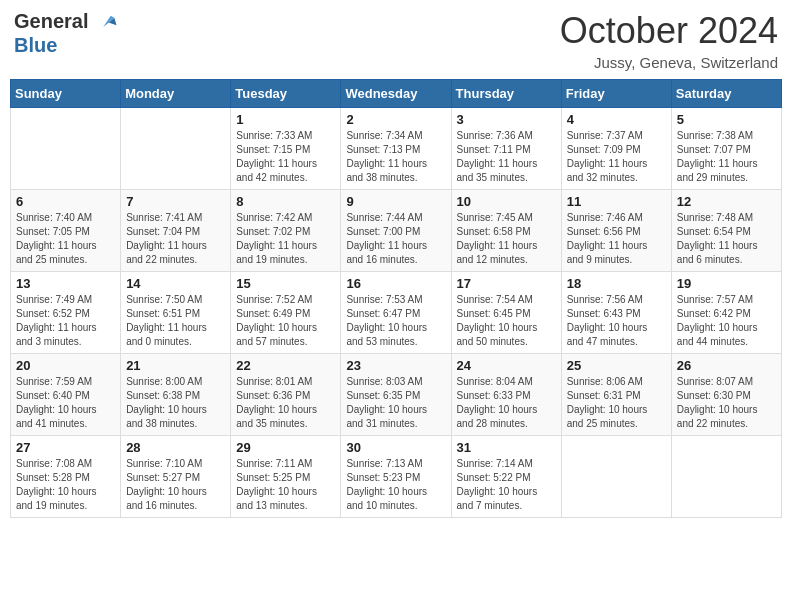 The width and height of the screenshot is (792, 612). I want to click on day-info: Sunrise: 7:11 AM Sunset: 5:25 PM Dayligh…, so click(286, 485).